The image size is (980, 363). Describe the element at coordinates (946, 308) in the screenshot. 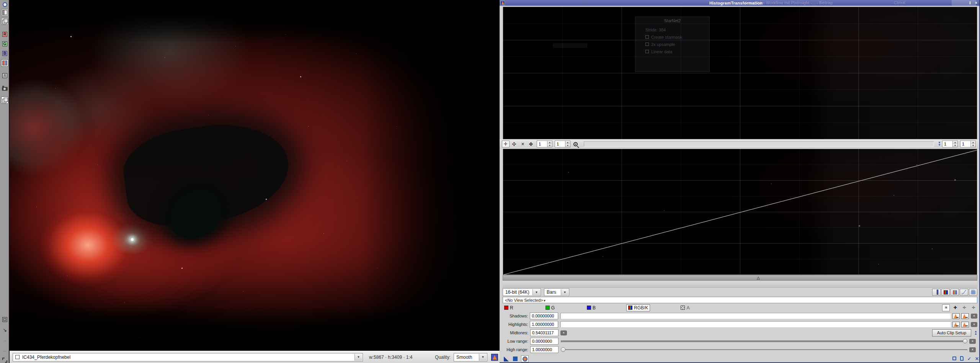

I see `entire-image-mode-icon` at that location.